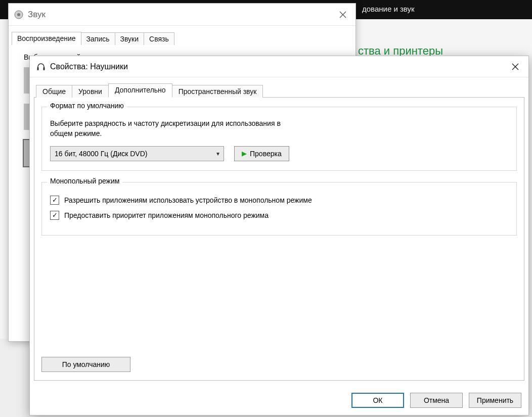 Image resolution: width=532 pixels, height=417 pixels. What do you see at coordinates (278, 67) in the screenshot?
I see `properties-title: Свойства: Наушники` at bounding box center [278, 67].